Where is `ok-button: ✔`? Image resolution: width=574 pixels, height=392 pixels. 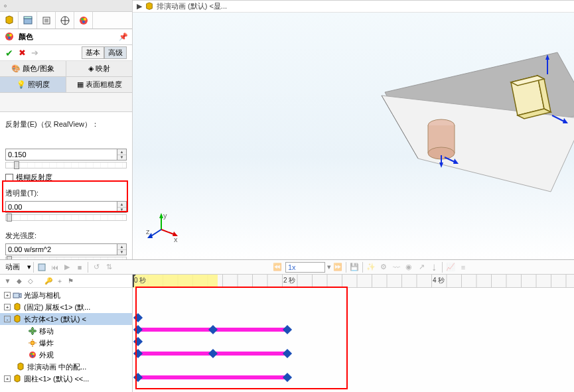
ok-button: ✔ is located at coordinates (9, 53).